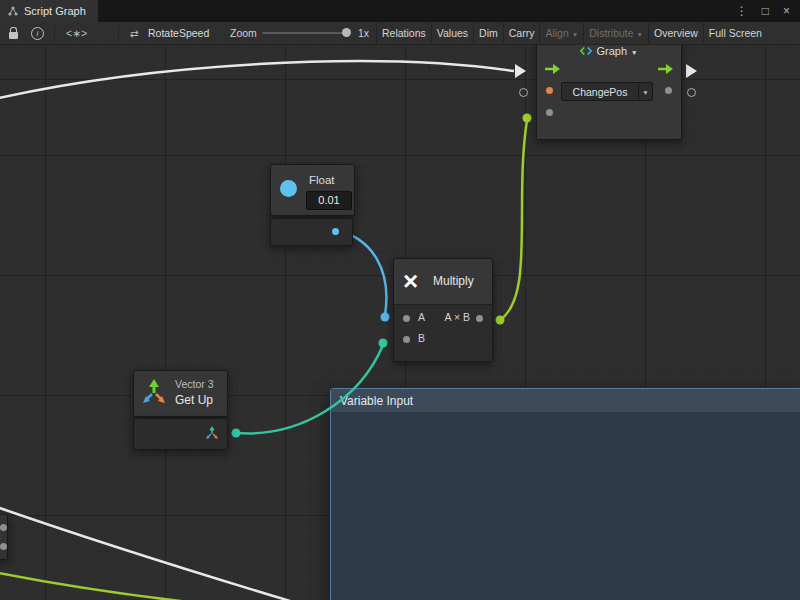 The image size is (800, 600). Describe the element at coordinates (422, 338) in the screenshot. I see `input-b-label: B` at that location.